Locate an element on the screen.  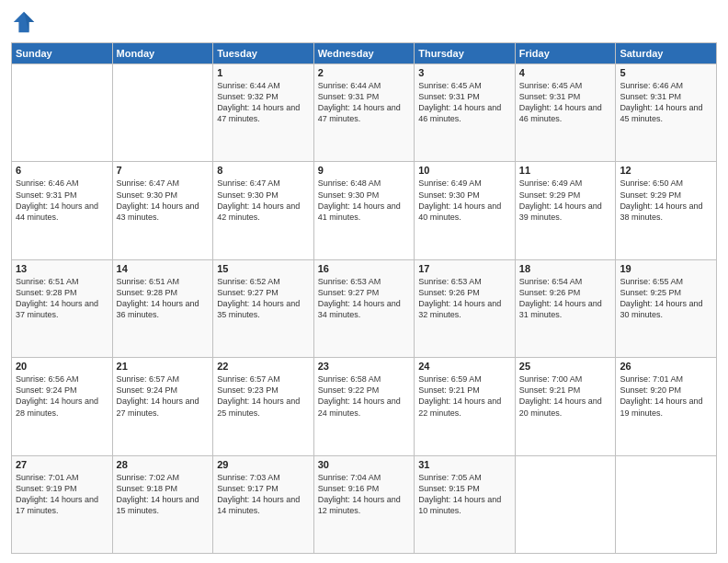
cell-content: Sunrise: 6:48 AM Sunset: 9:30 PM Dayligh… is located at coordinates (364, 201).